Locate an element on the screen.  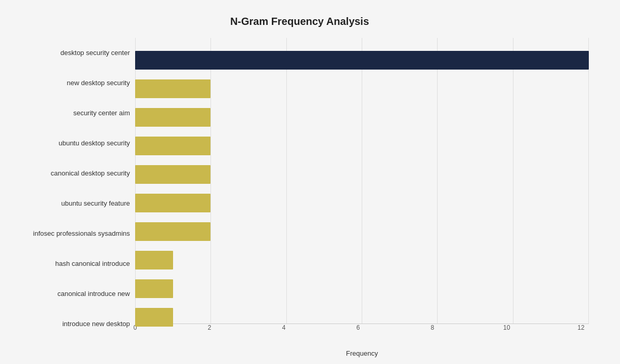
y-axis-label: ubuntu desktop security is located at coordinates (95, 143).